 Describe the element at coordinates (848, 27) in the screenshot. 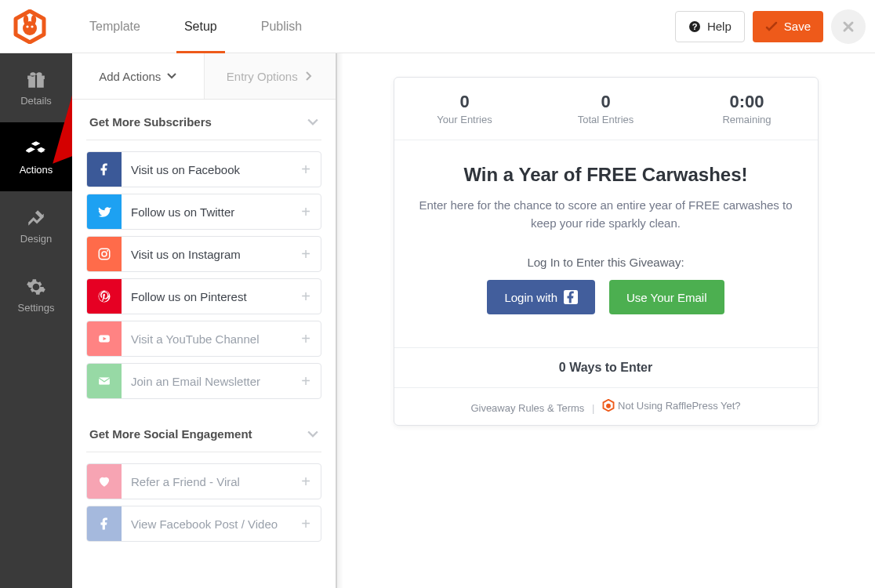

I see `close-button` at that location.